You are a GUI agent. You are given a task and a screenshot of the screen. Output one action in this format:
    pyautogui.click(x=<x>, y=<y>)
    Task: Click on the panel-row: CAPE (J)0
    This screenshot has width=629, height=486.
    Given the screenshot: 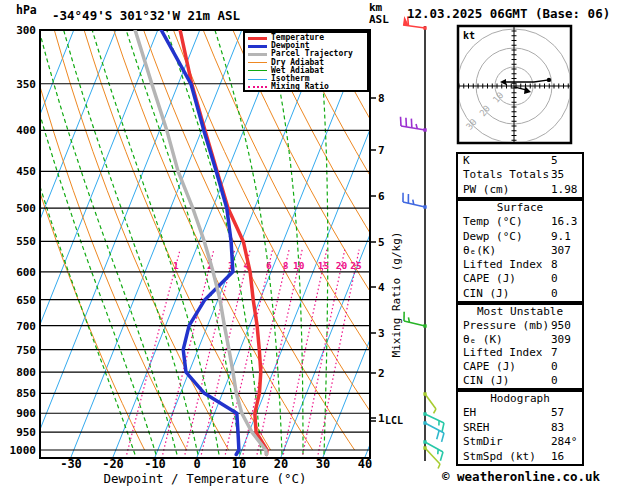 What is the action you would take?
    pyautogui.click(x=520, y=279)
    